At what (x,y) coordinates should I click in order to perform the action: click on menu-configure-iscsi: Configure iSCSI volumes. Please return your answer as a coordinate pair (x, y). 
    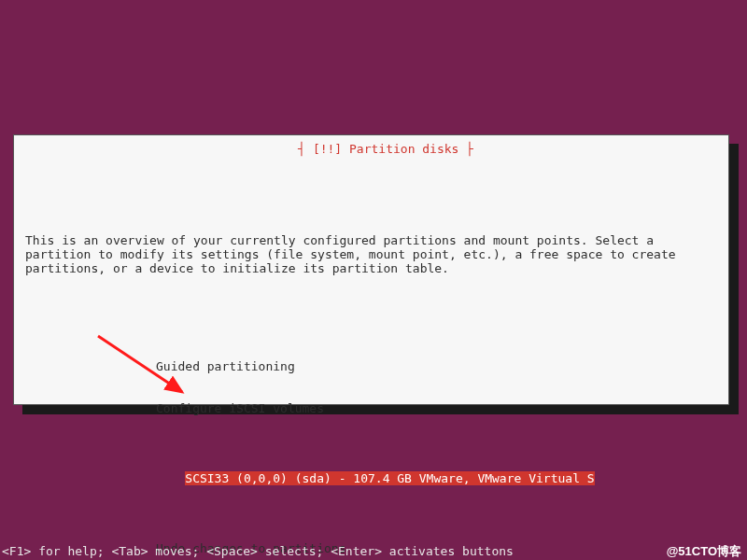
    Looking at the image, I should click on (437, 409).